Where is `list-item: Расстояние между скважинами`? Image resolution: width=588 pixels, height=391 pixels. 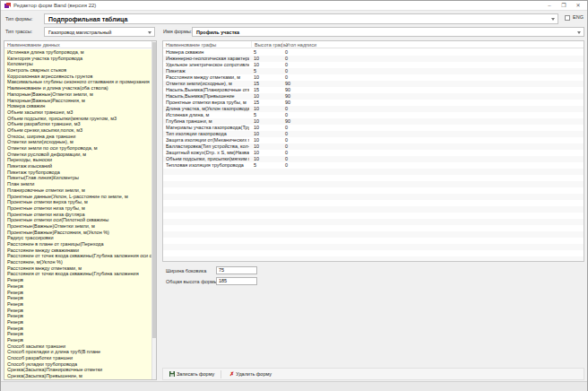
list-item: Расстояние между скважинами is located at coordinates (78, 251).